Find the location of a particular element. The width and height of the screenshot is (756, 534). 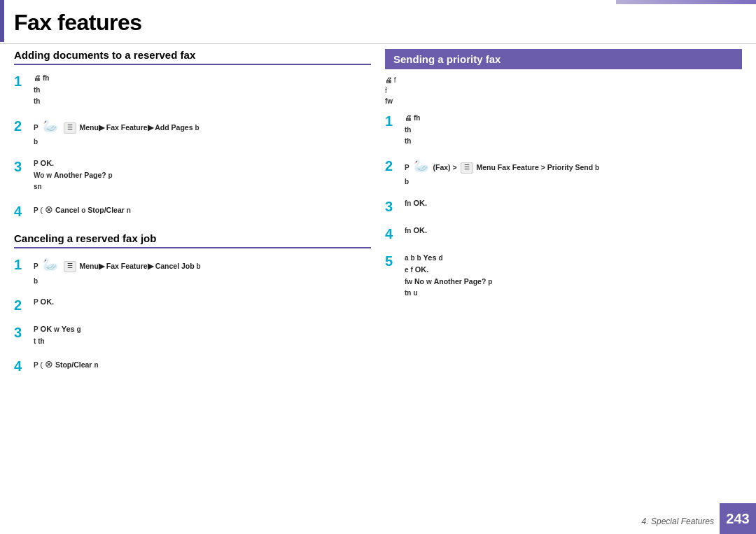

priority-step-4: 4 fn OK. is located at coordinates (564, 234).